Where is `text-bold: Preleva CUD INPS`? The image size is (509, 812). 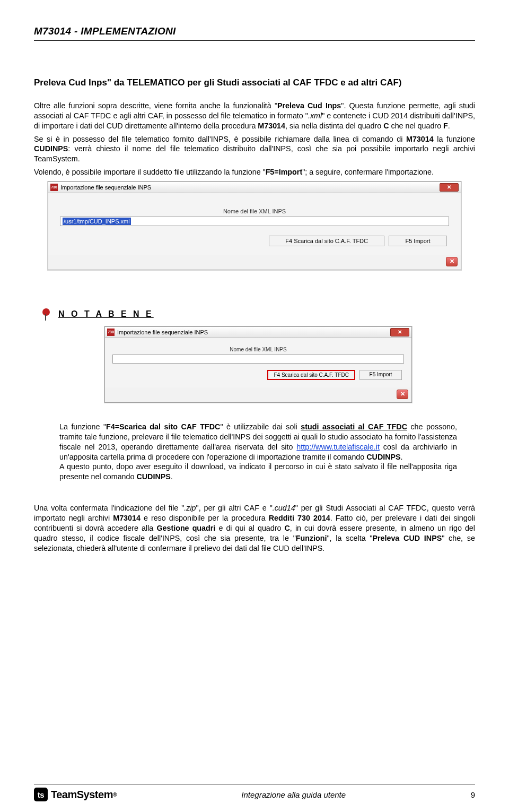 text-bold: Preleva CUD INPS is located at coordinates (407, 538).